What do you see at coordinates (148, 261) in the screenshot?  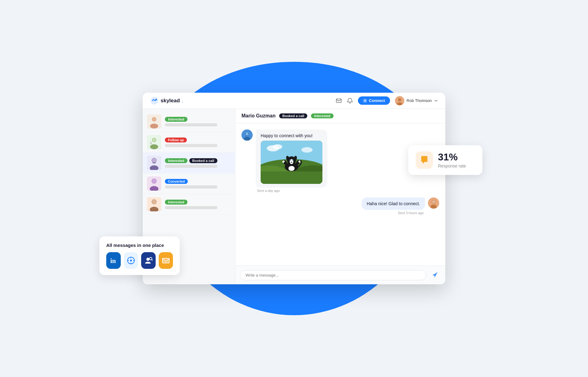 I see `search-person-icon-box` at bounding box center [148, 261].